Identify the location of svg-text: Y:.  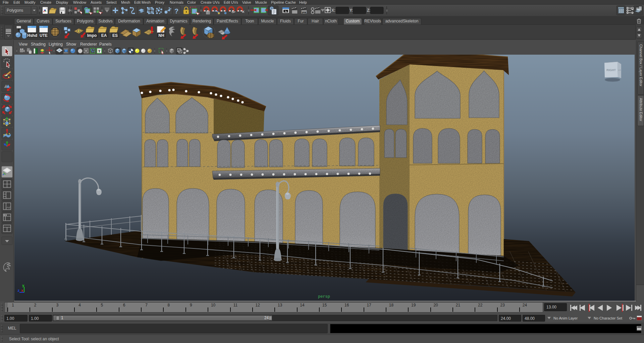
(352, 10).